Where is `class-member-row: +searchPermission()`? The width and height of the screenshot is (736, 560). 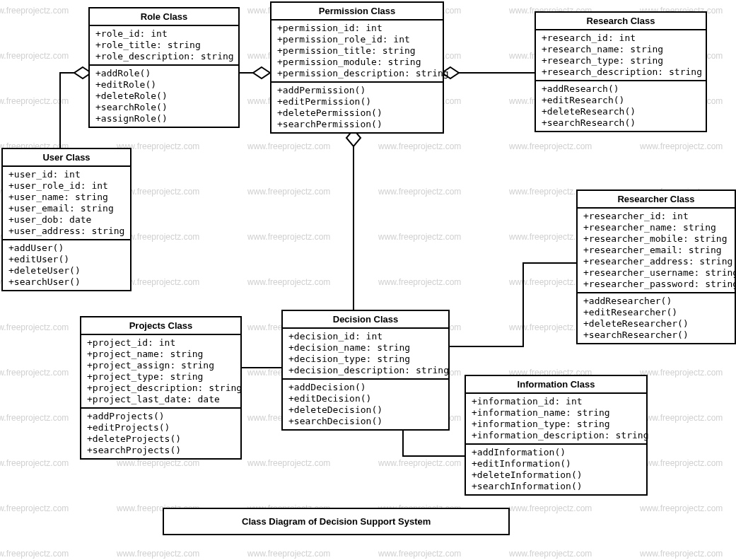
class-member-row: +searchPermission() is located at coordinates (357, 124).